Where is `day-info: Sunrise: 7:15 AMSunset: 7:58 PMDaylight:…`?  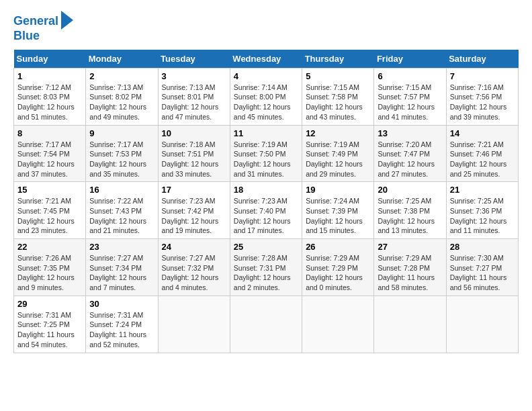 day-info: Sunrise: 7:15 AMSunset: 7:58 PMDaylight:… is located at coordinates (338, 102).